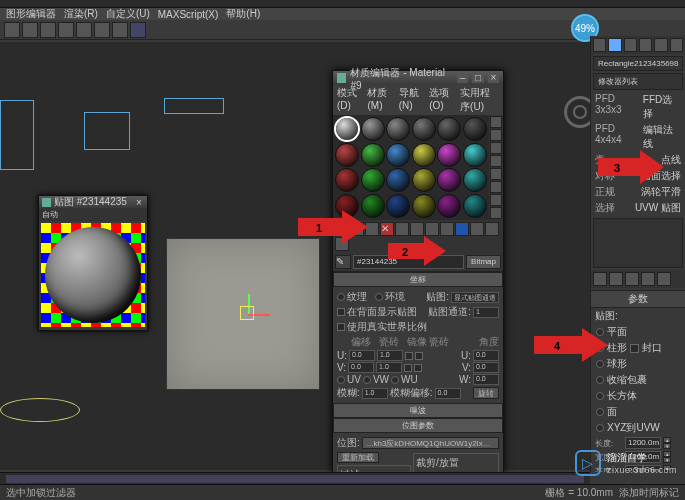 Image resolution: width=685 pixels, height=500 pixels. I want to click on w-angle-spinner: 0.0, so click(486, 380).